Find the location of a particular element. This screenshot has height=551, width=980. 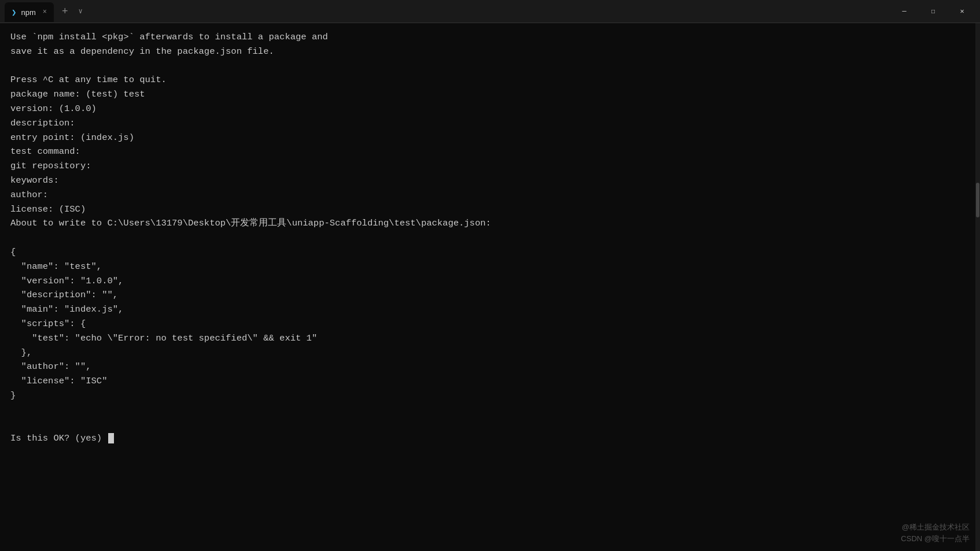

terminal-line: version: (1.0.0) is located at coordinates (490, 109).